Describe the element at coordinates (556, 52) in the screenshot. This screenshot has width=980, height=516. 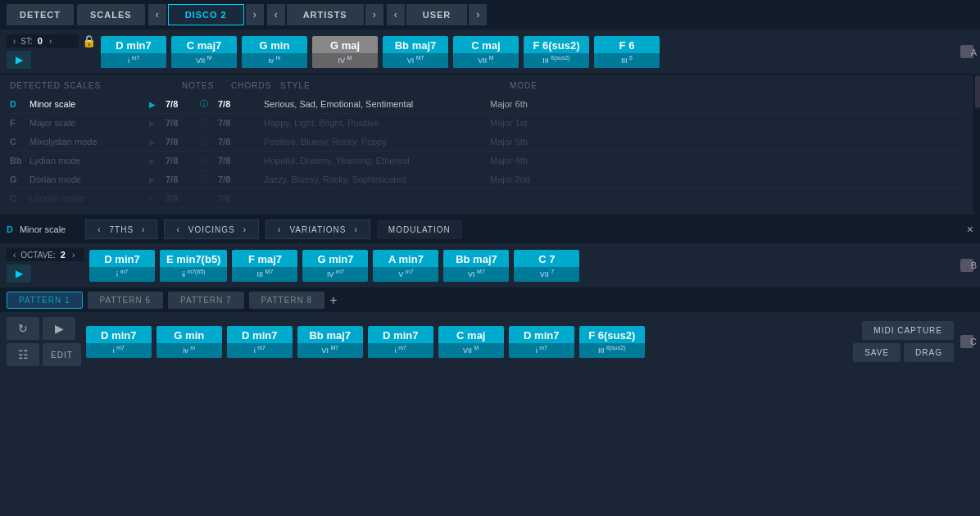
I see `chord-card-6: F 6(sus2) III 6(sus2)` at that location.